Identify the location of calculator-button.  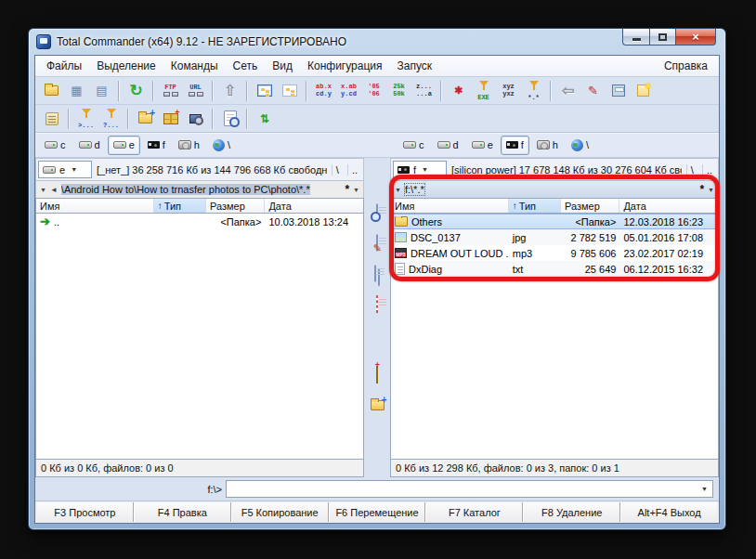
(619, 91).